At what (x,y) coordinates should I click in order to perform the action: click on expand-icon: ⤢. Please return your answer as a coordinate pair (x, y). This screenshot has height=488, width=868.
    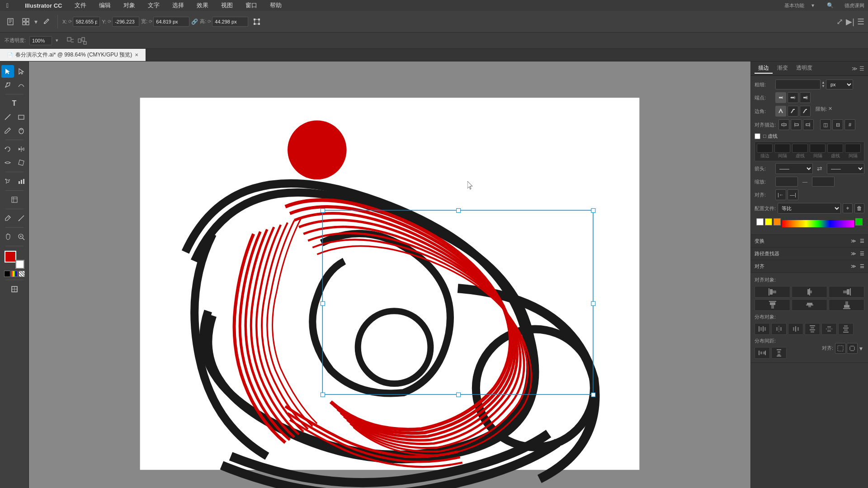
    Looking at the image, I should click on (840, 22).